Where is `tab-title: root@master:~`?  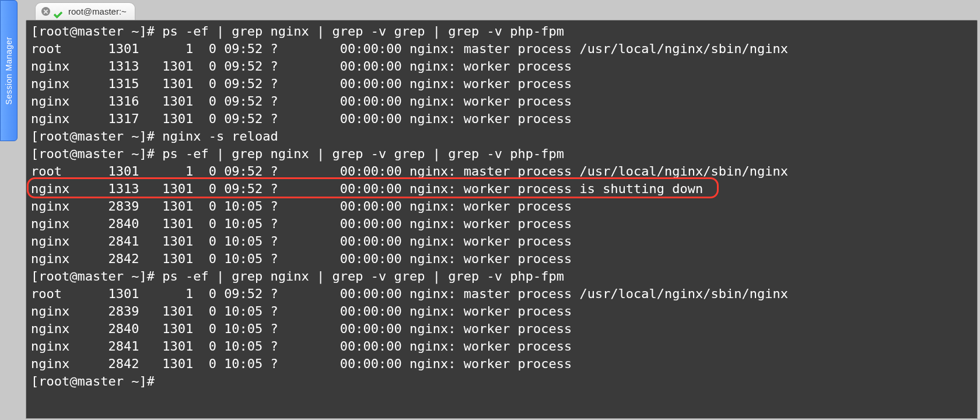
tab-title: root@master:~ is located at coordinates (97, 12).